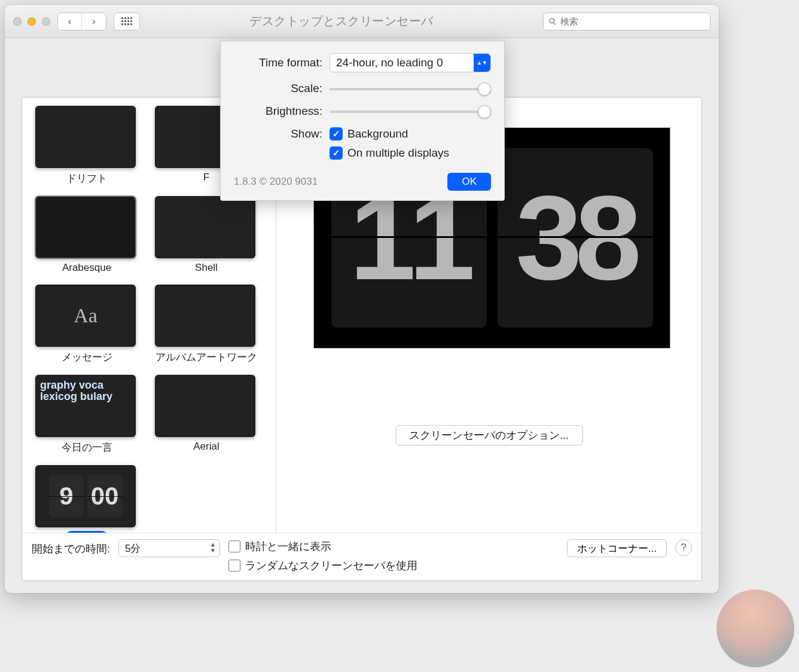  I want to click on search-icon, so click(553, 22).